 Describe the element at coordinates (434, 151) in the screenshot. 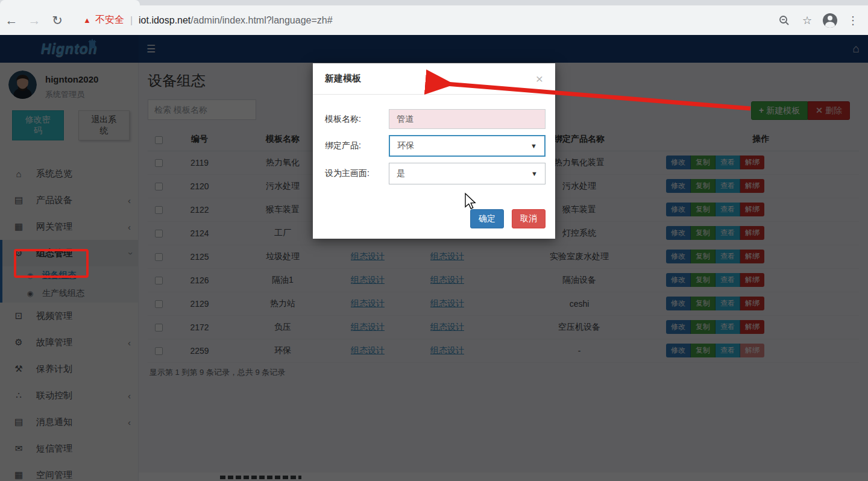

I see `new-template-modal: 新建模板 × 模板名称: 绑定产品: 环保 ▼ 设为主画面: 是 ▼` at that location.